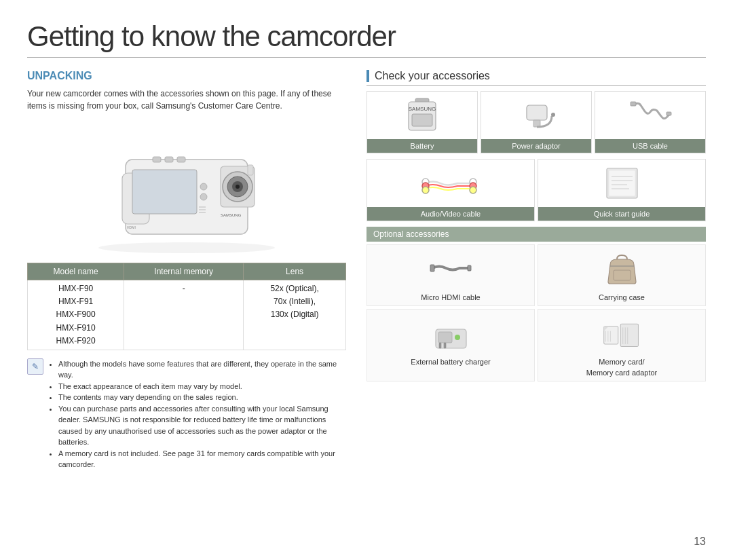  What do you see at coordinates (132, 227) in the screenshot?
I see `svg-text: HDMI` at bounding box center [132, 227].